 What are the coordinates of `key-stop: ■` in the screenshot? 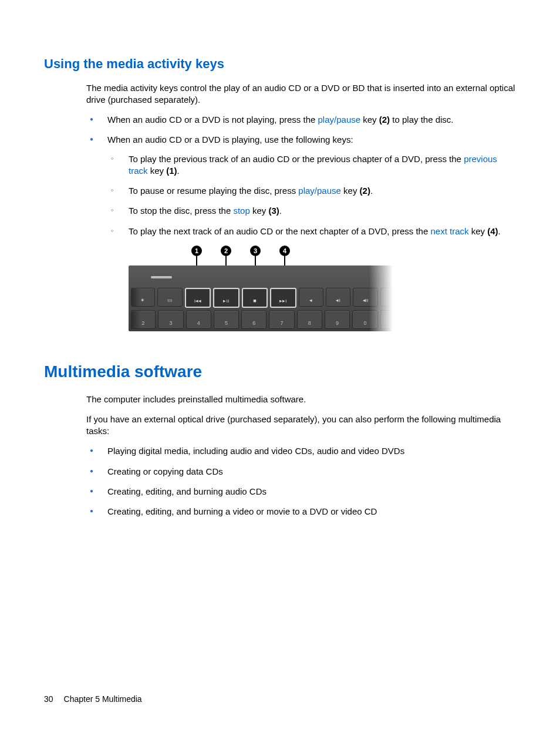 It's located at (255, 298).